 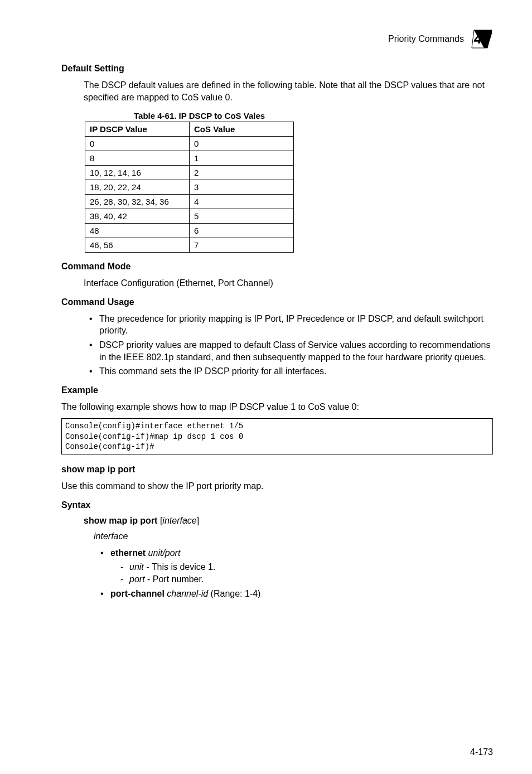 What do you see at coordinates (137, 231) in the screenshot?
I see `table-cell: 48` at bounding box center [137, 231].